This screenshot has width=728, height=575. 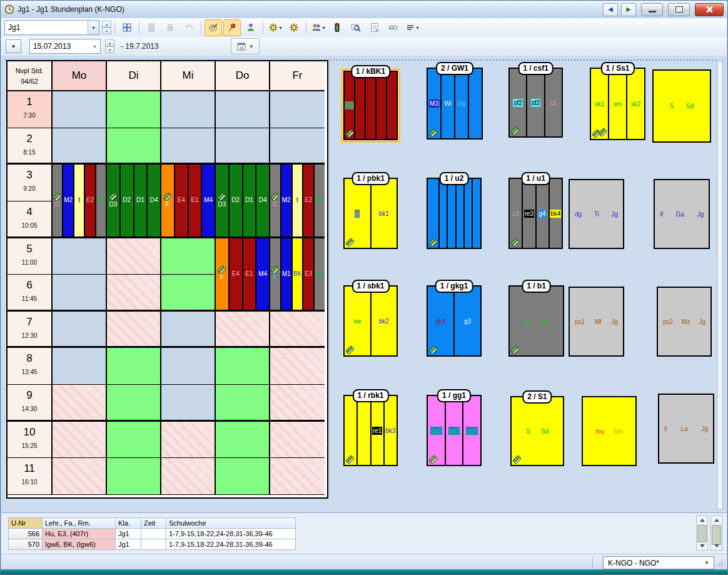 I want to click on lesson-card-1-rbk1: re1bk31 / rbk1, so click(x=370, y=430).